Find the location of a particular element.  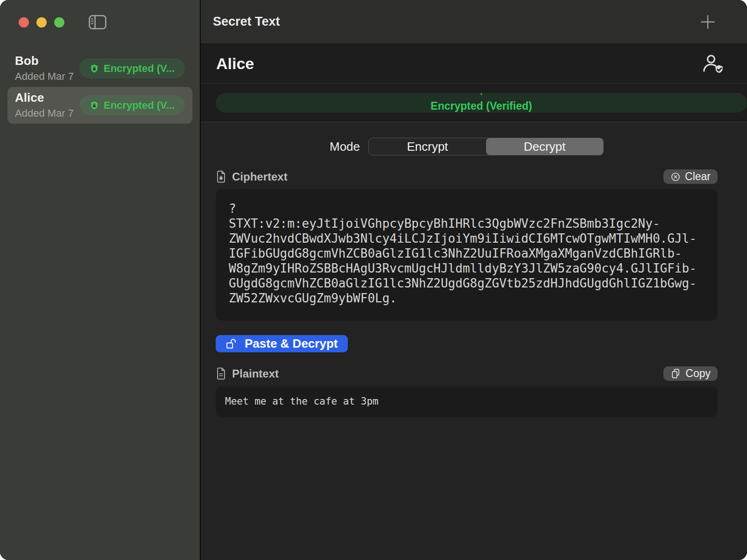

copy-button-label: Copy is located at coordinates (698, 373).